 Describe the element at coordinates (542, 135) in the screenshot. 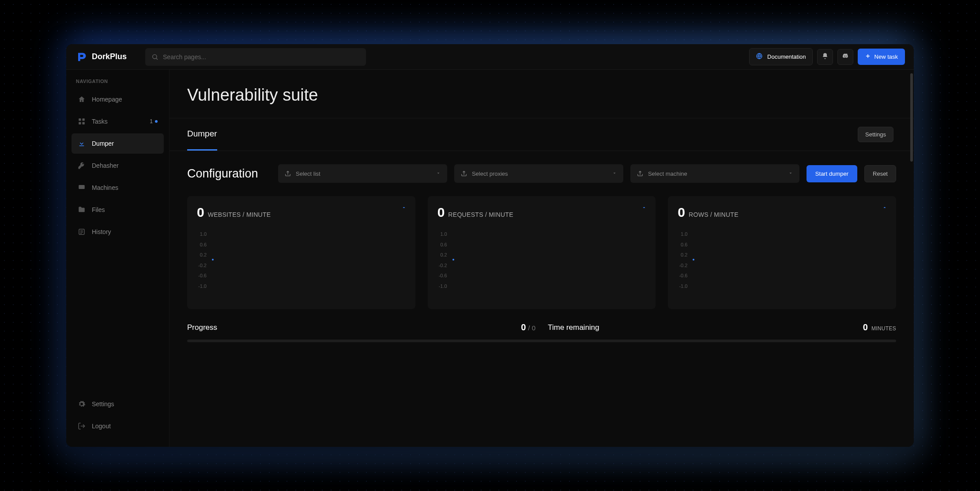

I see `tab-bar: Dumper Settings` at that location.